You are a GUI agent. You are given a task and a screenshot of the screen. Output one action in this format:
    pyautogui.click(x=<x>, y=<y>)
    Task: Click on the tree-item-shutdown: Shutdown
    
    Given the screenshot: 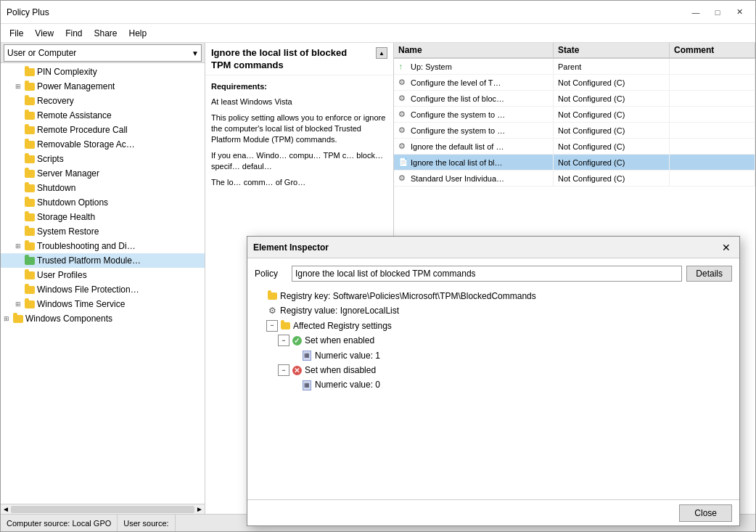 What is the action you would take?
    pyautogui.click(x=103, y=188)
    